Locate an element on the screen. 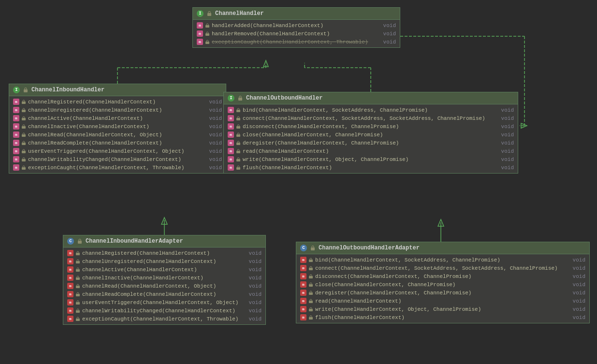 The image size is (597, 364). mr-coha-8: void is located at coordinates (579, 318).